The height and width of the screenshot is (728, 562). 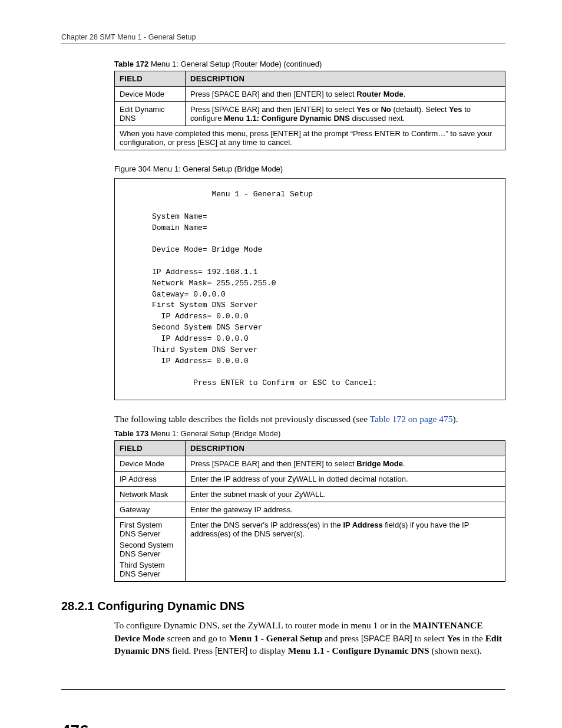 What do you see at coordinates (310, 420) in the screenshot?
I see `intro-paragraph: The following table describes the fields…` at bounding box center [310, 420].